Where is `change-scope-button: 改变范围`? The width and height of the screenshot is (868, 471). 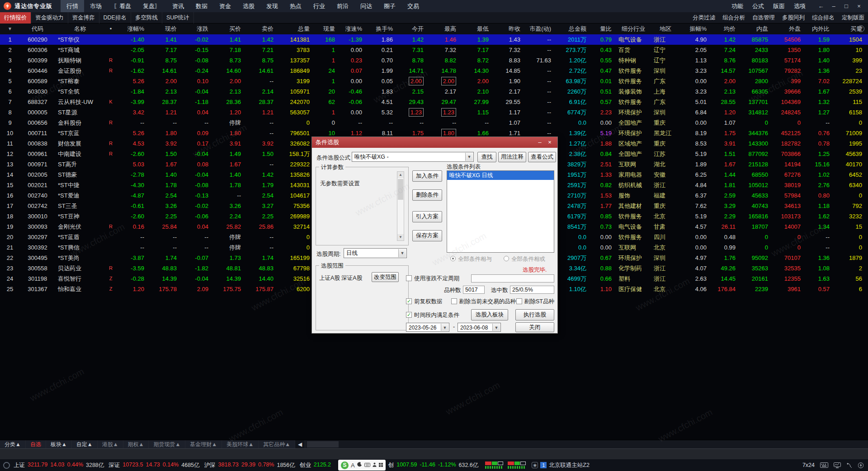
change-scope-button: 改变范围 is located at coordinates (385, 277).